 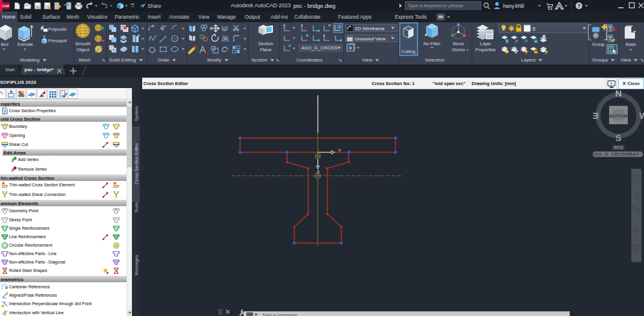 What do you see at coordinates (619, 137) in the screenshot?
I see `svg-text: S` at bounding box center [619, 137].